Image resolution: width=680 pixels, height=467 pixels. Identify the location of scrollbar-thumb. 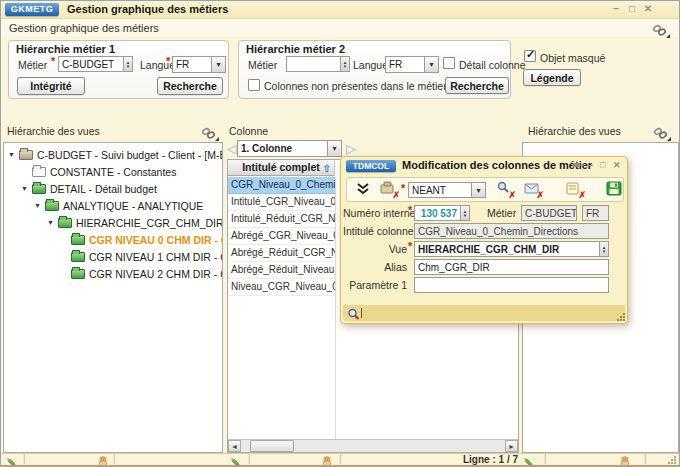
(272, 446).